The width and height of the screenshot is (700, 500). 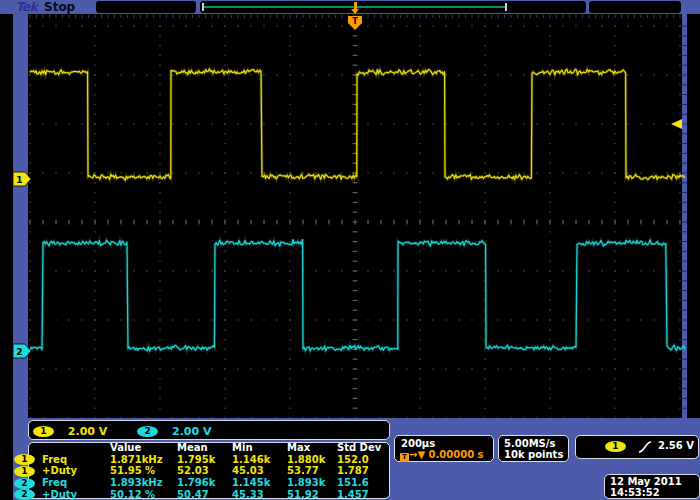 I want to click on sample-rate-readout: 5.00MS/s, so click(x=530, y=444).